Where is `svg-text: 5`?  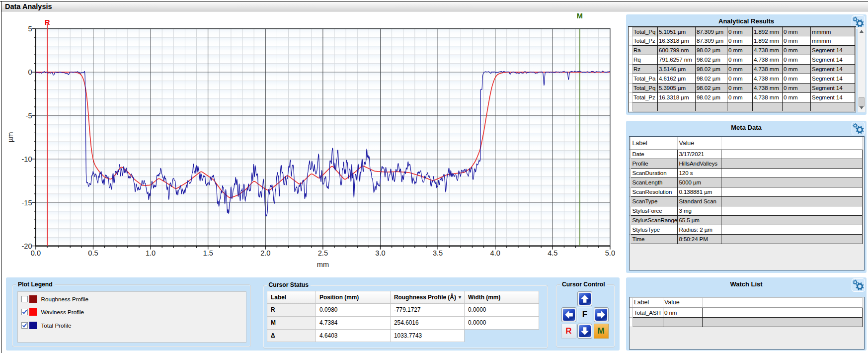 svg-text: 5 is located at coordinates (30, 29).